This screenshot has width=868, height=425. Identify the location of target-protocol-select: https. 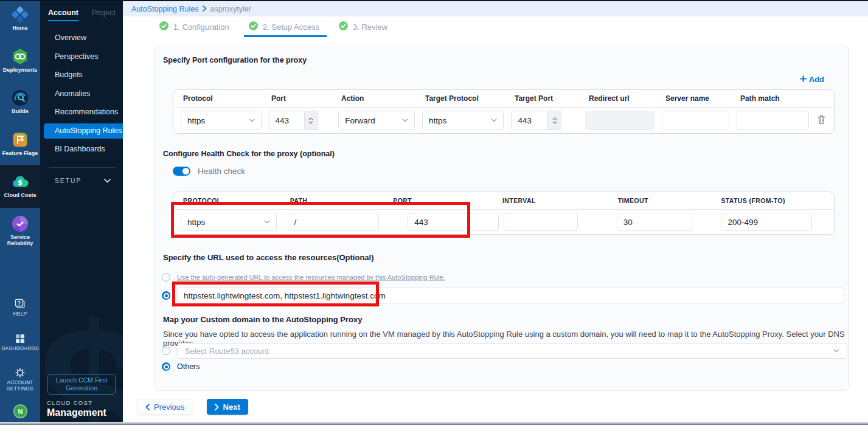
(464, 120).